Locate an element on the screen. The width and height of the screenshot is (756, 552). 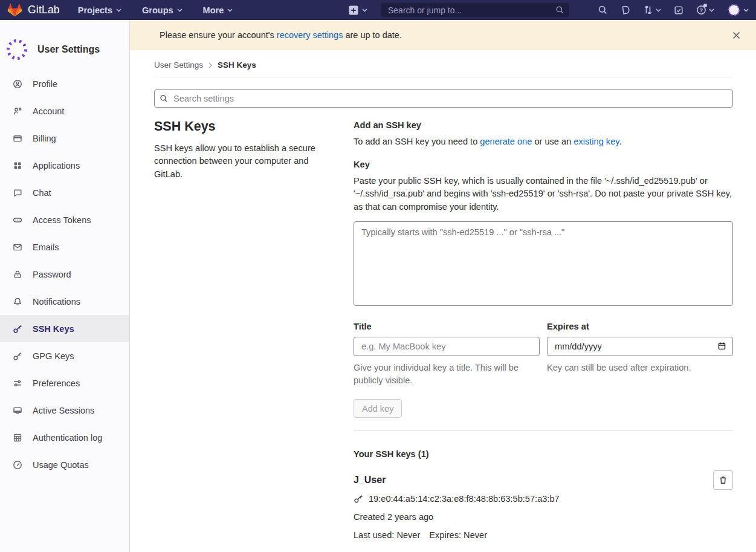
title-label: Title is located at coordinates (447, 326).